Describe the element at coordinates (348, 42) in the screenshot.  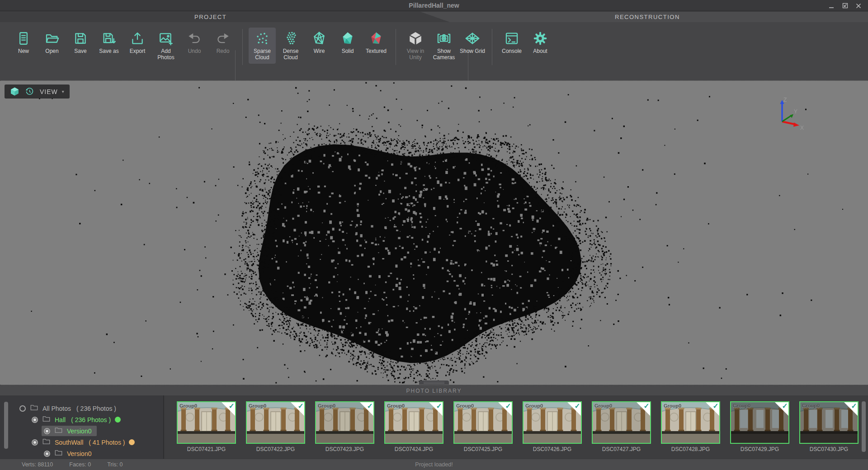
I see `toolbar-button-solid: Solid` at that location.